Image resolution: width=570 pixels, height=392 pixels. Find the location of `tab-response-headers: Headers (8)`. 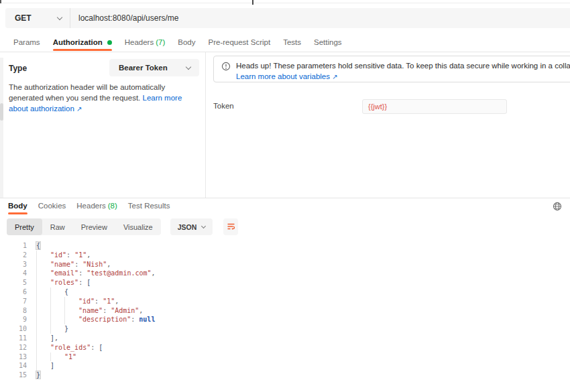

tab-response-headers: Headers (8) is located at coordinates (97, 206).